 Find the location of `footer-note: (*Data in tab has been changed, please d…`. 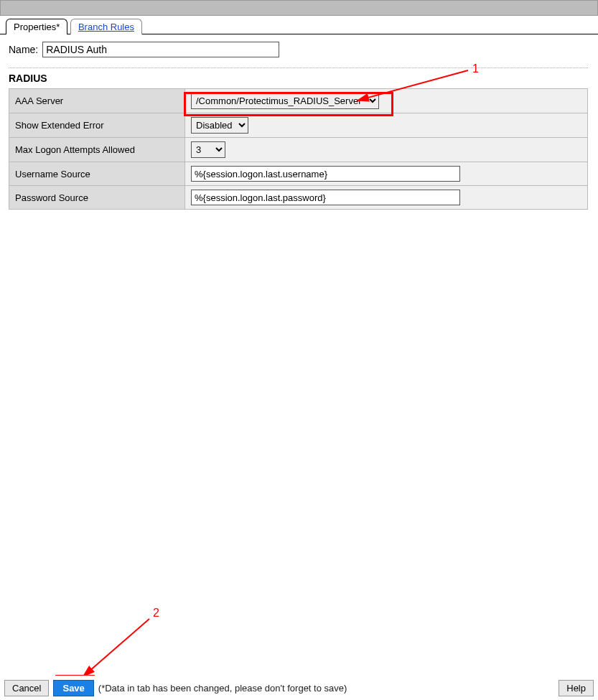

footer-note: (*Data in tab has been changed, please d… is located at coordinates (223, 688).